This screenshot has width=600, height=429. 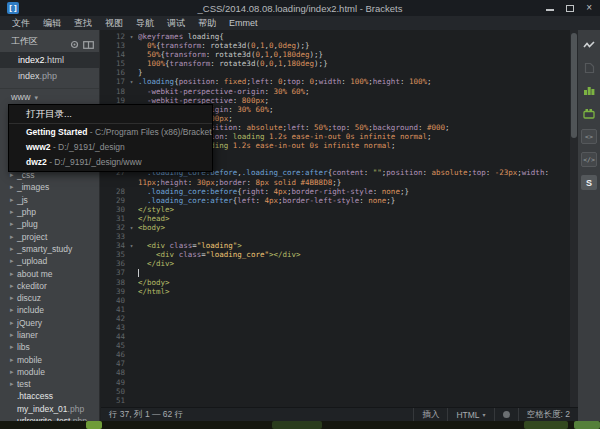 What do you see at coordinates (336, 282) in the screenshot?
I see `code-line-38: 38</body>` at bounding box center [336, 282].